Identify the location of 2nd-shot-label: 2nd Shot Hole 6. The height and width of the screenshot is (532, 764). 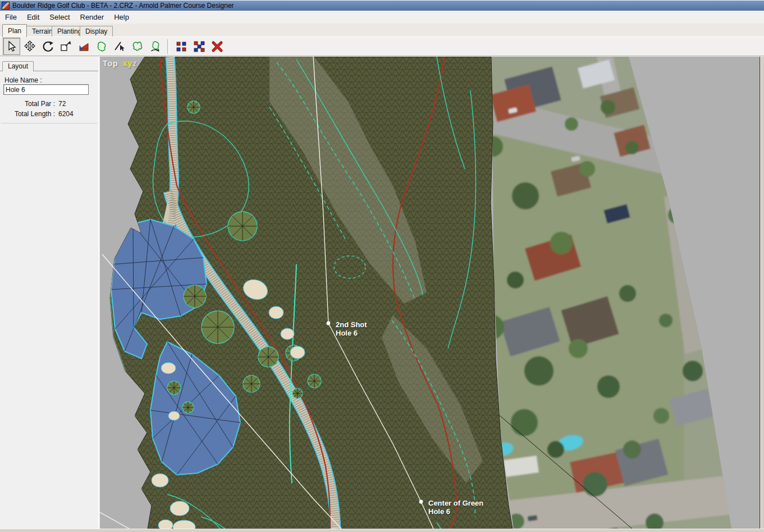
(351, 329).